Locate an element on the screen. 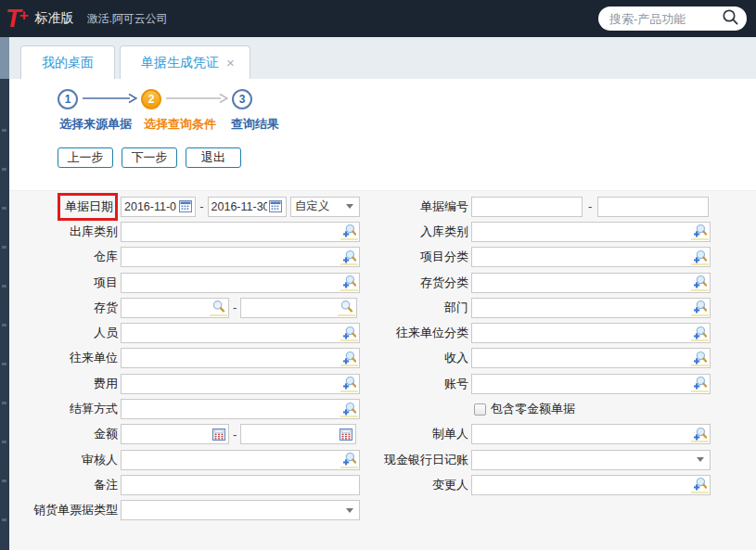 The width and height of the screenshot is (756, 550). tab-bar: 我的桌面 单据生成凭证 × is located at coordinates (382, 58).